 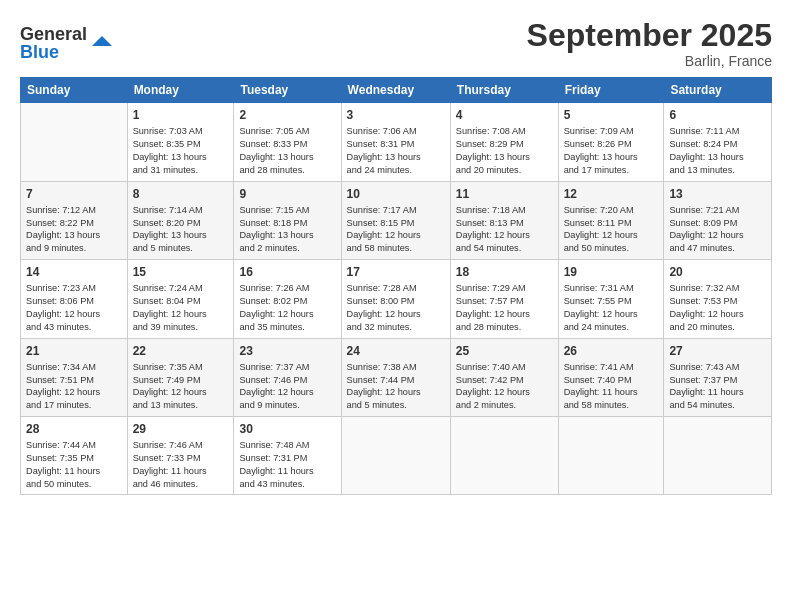 I want to click on day-info: Sunrise: 7:41 AM Sunset: 7:40 PM Dayligh…, so click(x=601, y=386).